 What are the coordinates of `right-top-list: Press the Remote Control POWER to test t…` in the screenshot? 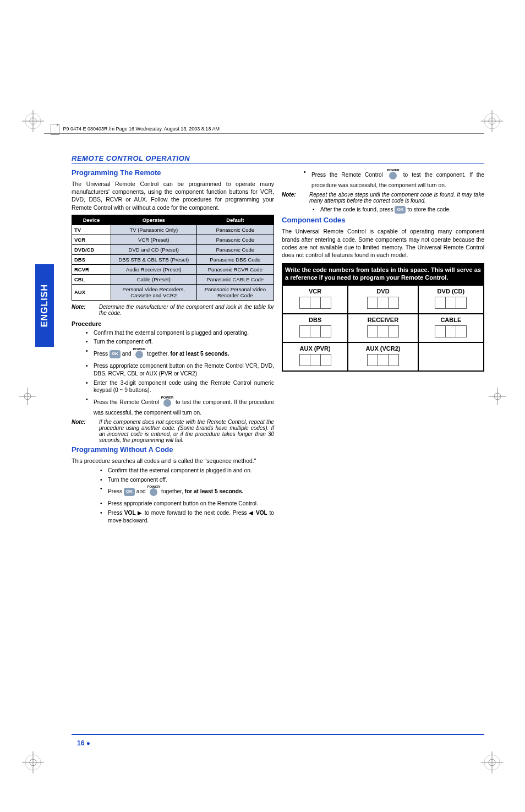 It's located at (383, 179).